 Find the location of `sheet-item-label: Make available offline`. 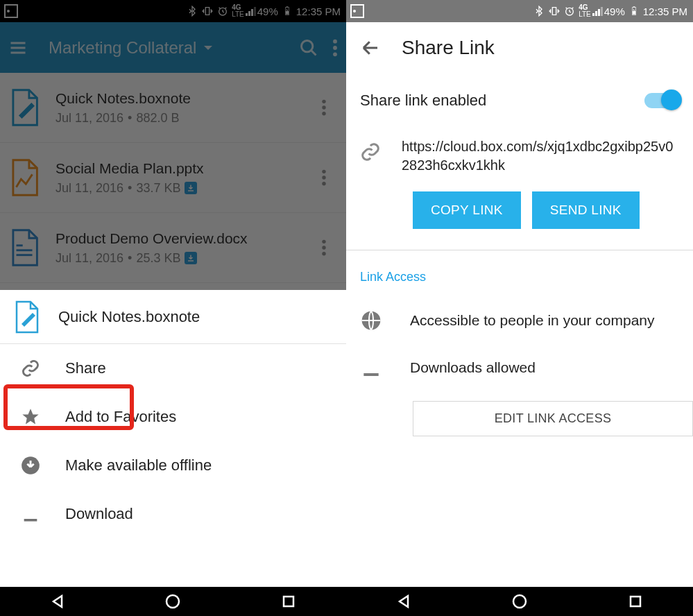

sheet-item-label: Make available offline is located at coordinates (139, 465).